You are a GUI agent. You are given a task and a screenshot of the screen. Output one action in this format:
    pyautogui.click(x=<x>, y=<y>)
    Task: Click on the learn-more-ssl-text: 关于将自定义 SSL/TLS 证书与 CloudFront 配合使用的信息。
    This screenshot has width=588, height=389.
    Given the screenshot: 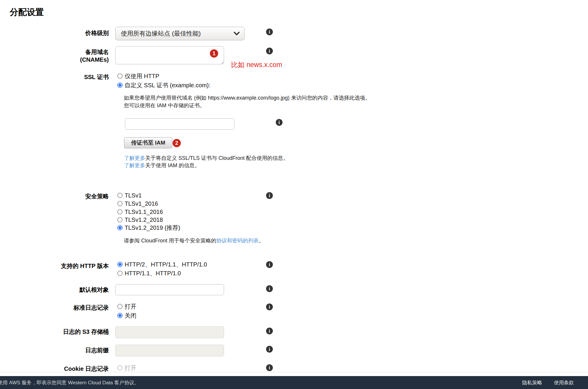 What is the action you would take?
    pyautogui.click(x=217, y=158)
    